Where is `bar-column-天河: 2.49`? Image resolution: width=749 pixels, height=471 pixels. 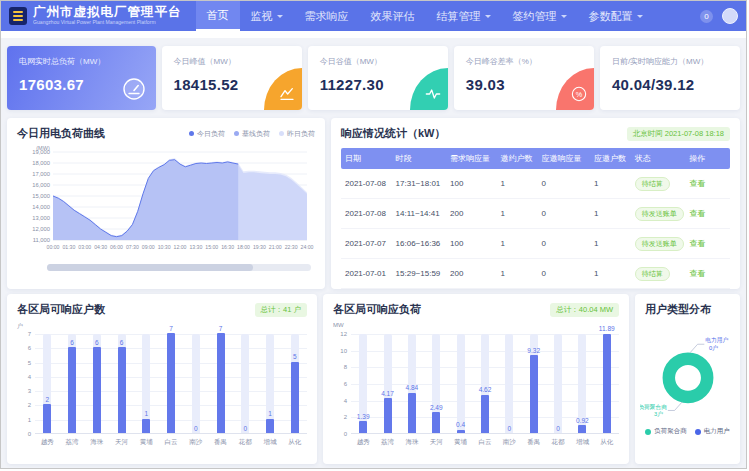
bar-column-天河: 2.49 is located at coordinates (436, 384).